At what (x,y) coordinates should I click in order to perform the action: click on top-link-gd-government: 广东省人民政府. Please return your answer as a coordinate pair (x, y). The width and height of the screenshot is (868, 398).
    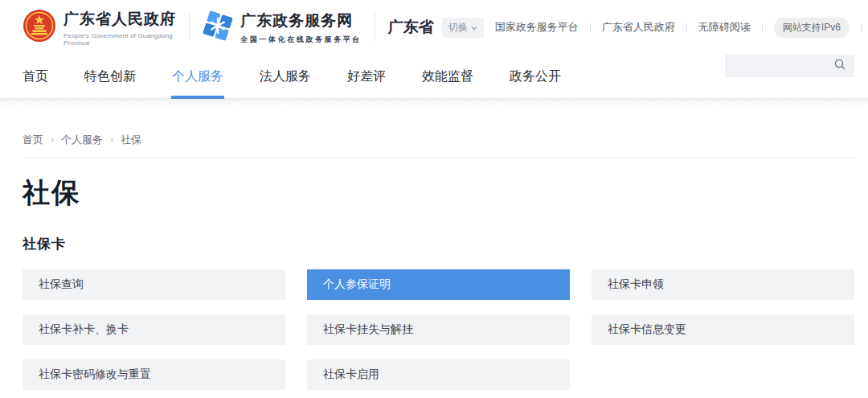
    Looking at the image, I should click on (638, 27).